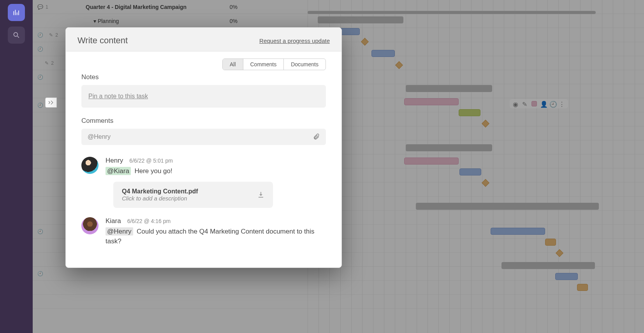 The width and height of the screenshot is (644, 333). What do you see at coordinates (151, 161) in the screenshot?
I see `comment-time: 6/6/22 @ 5:01 pm` at bounding box center [151, 161].